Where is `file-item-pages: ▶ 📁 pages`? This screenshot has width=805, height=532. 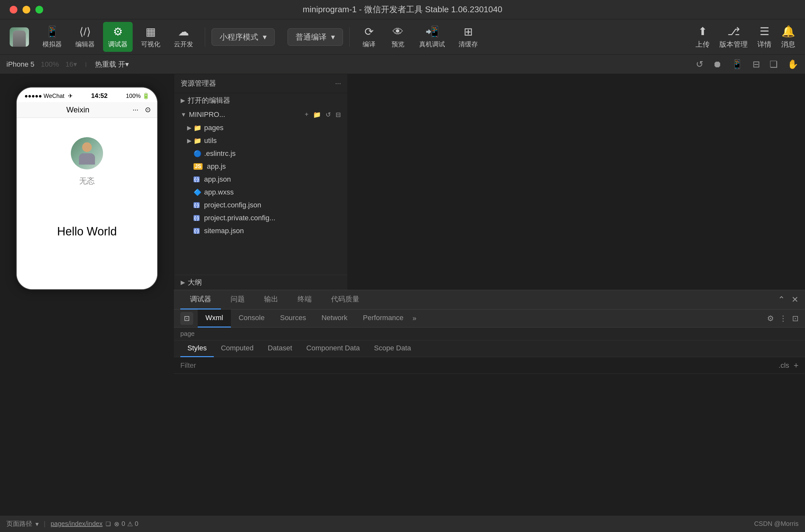 file-item-pages: ▶ 📁 pages is located at coordinates (261, 128).